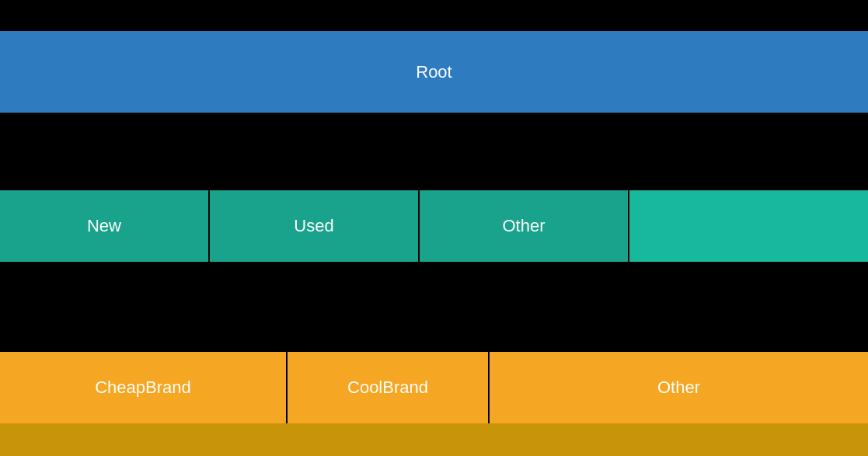 This screenshot has height=456, width=868. I want to click on brand-cheapbrand-segment: CheapBrand, so click(144, 388).